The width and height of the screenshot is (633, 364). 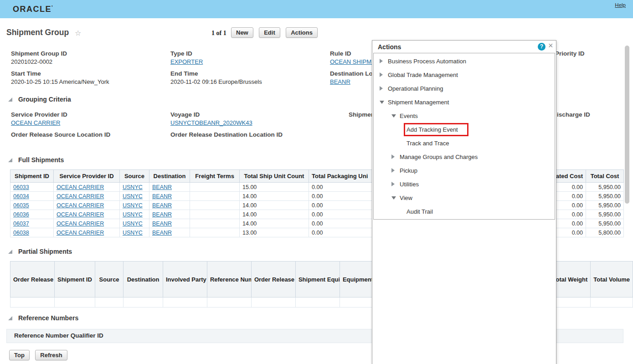 What do you see at coordinates (464, 88) in the screenshot?
I see `tree-item-operational-planning: Operational Planning` at bounding box center [464, 88].